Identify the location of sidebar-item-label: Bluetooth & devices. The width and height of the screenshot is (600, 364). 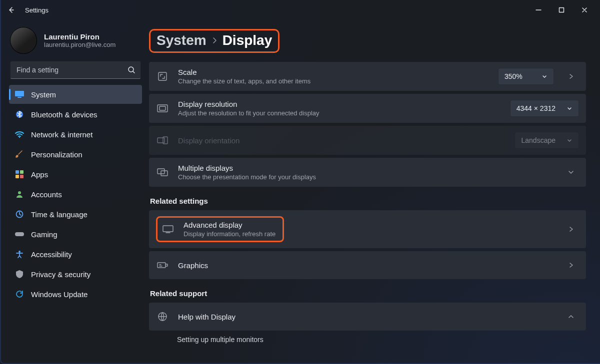
(64, 115).